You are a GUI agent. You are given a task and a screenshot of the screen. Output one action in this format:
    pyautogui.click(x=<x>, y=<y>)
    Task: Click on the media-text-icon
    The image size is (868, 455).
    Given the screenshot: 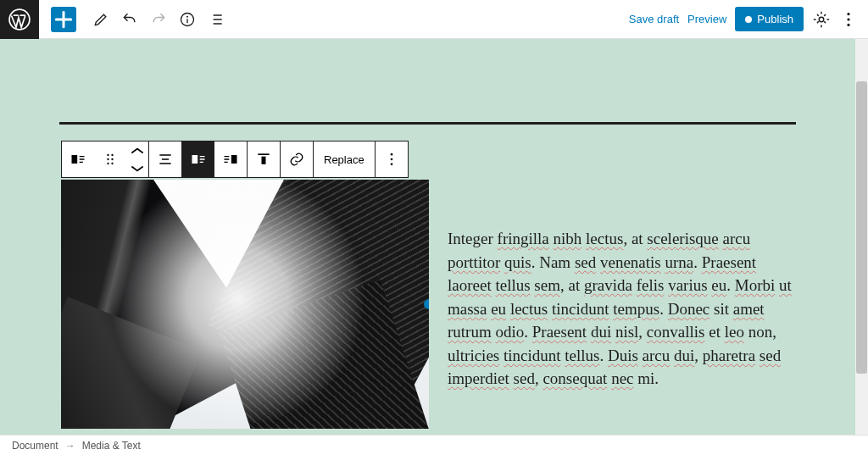 What is the action you would take?
    pyautogui.click(x=78, y=159)
    